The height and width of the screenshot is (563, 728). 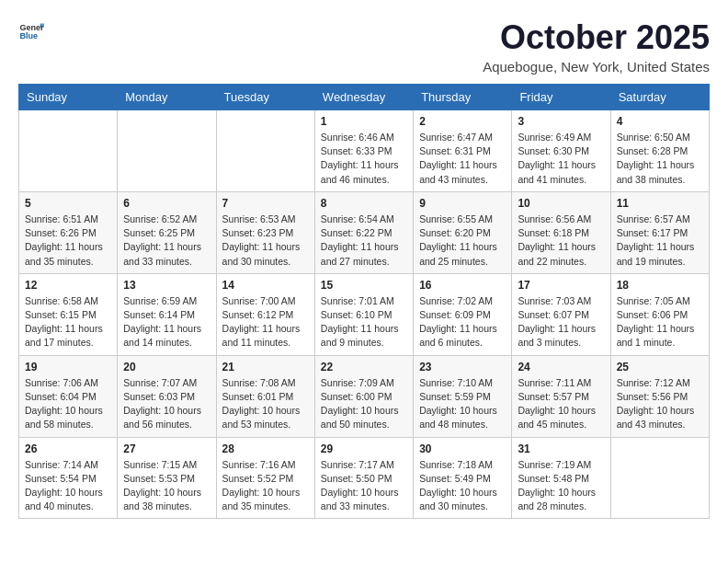 What do you see at coordinates (167, 315) in the screenshot?
I see `calendar-cell: 13Sunrise: 6:59 AMSunset: 6:14 PMDayligh…` at bounding box center [167, 315].